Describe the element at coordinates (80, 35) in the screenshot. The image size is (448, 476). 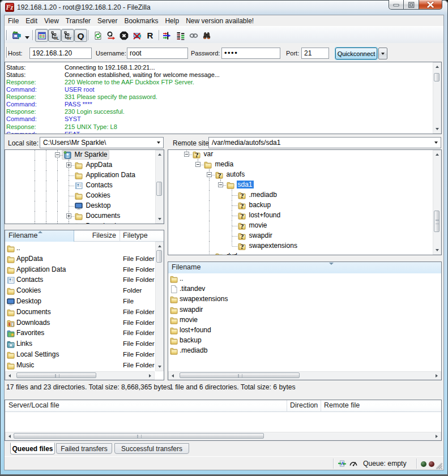
I see `toggle-queue-view-icon: Q` at that location.